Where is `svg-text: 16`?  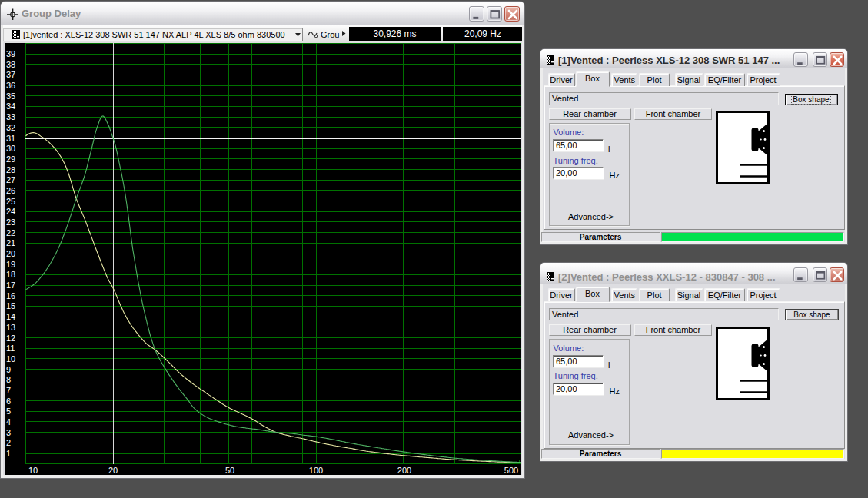 svg-text: 16 is located at coordinates (11, 296).